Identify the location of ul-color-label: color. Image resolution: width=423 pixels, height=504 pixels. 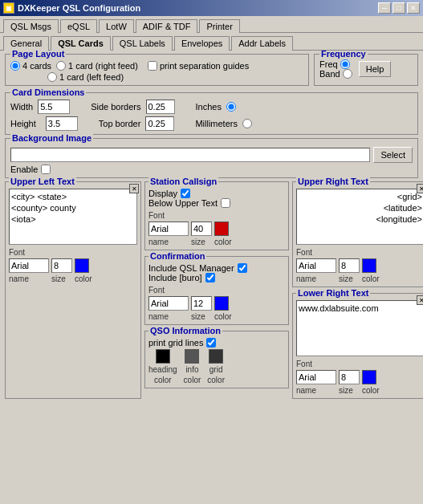
(83, 279).